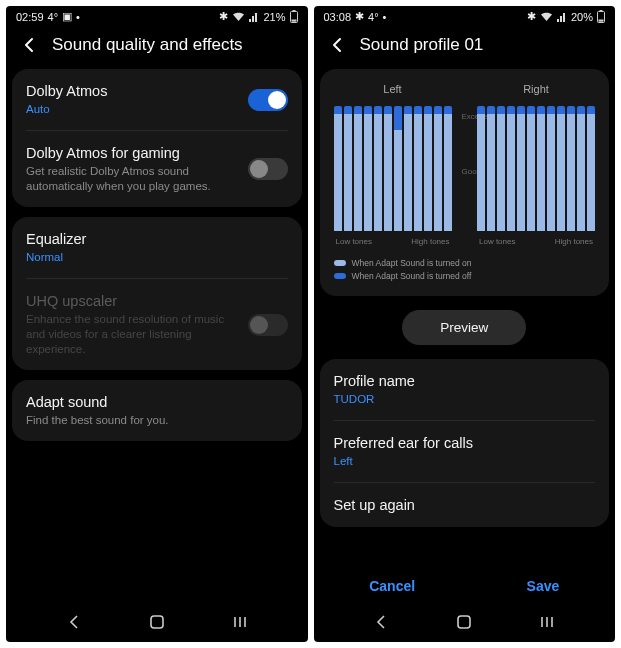 Image resolution: width=621 pixels, height=648 pixels. What do you see at coordinates (422, 45) in the screenshot?
I see `page-title: Sound profile 01` at bounding box center [422, 45].